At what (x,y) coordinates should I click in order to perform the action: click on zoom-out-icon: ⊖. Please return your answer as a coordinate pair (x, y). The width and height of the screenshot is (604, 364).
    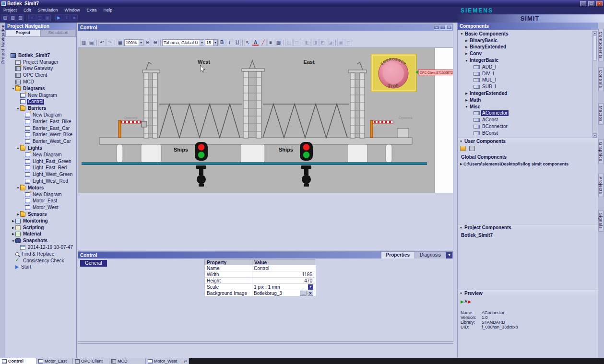
    Looking at the image, I should click on (148, 42).